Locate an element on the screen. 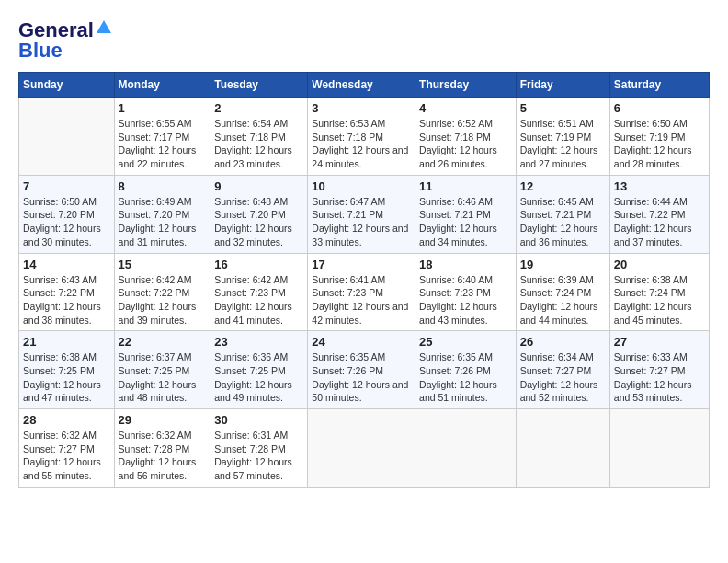 The height and width of the screenshot is (563, 728). day-info: Sunrise: 6:48 AMSunset: 7:20 PMDaylight:… is located at coordinates (259, 223).